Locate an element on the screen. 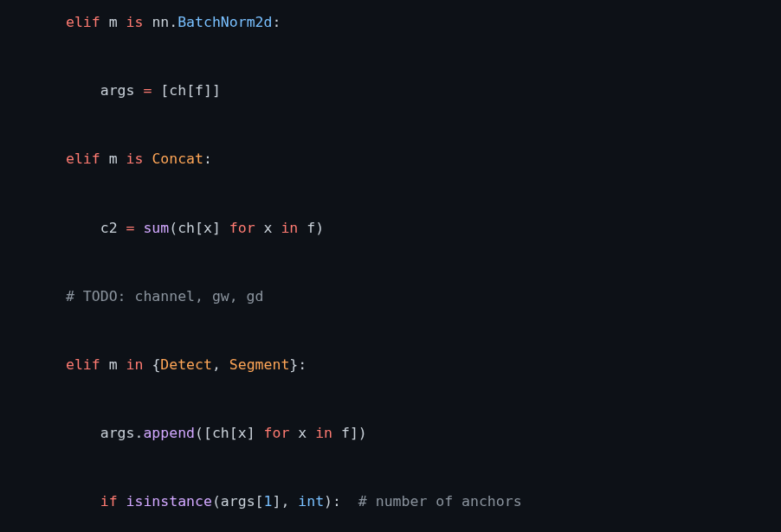 The width and height of the screenshot is (781, 532). code-line: args.append([ch[x] for x in f]) is located at coordinates (390, 433).